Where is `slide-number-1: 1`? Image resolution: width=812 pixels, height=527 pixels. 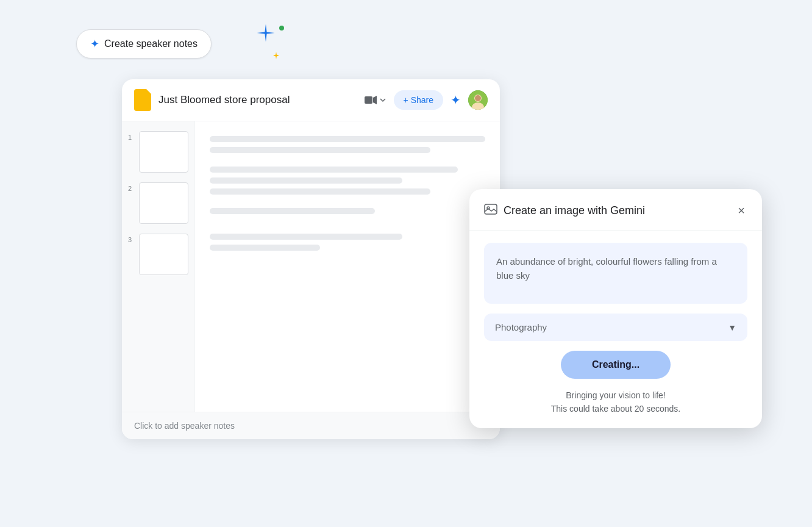 slide-number-1: 1 is located at coordinates (132, 137).